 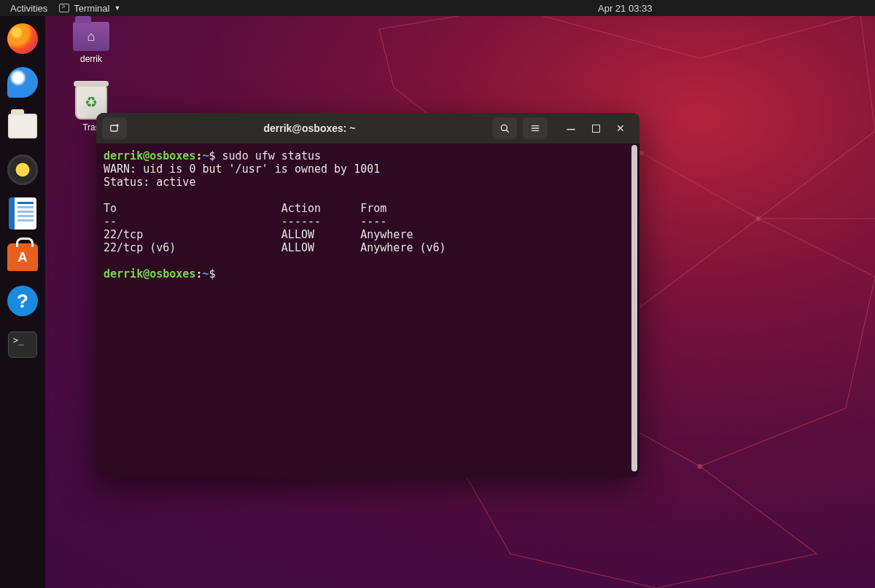 What do you see at coordinates (23, 213) in the screenshot?
I see `dock-writer` at bounding box center [23, 213].